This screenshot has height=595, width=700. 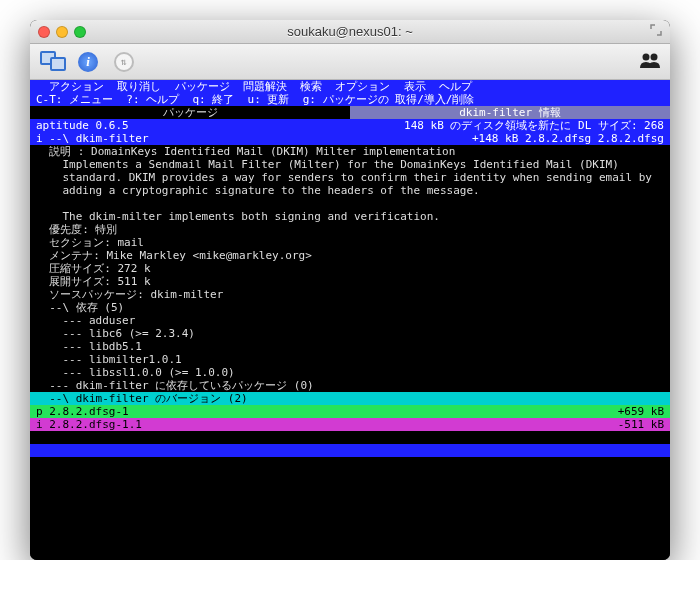 I want to click on depends-item: --- adduser, so click(x=350, y=320).